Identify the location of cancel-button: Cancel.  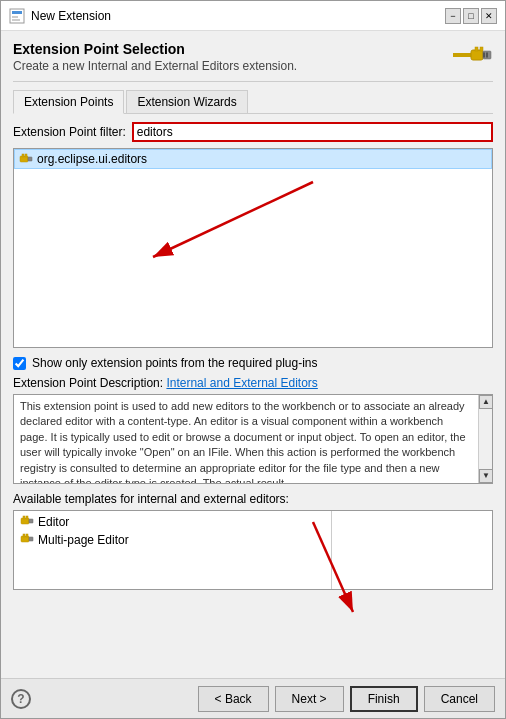
(460, 699).